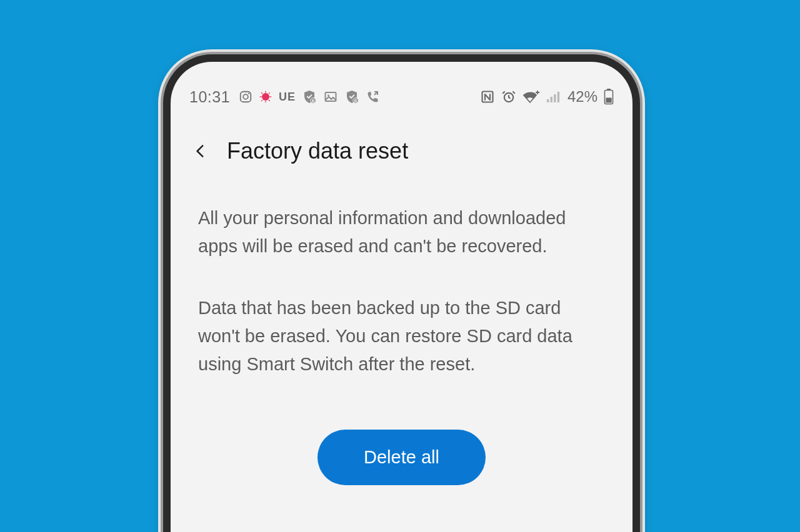  I want to click on battery-percent: 42%, so click(582, 97).